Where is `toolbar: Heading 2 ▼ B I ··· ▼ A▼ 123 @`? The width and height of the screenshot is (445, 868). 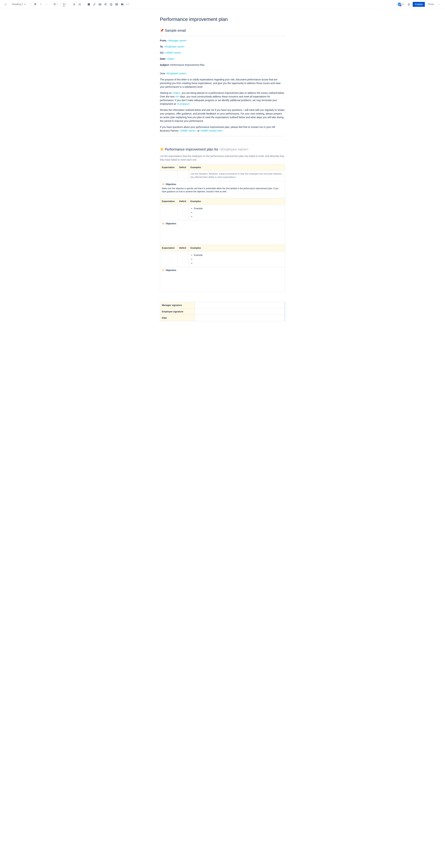
toolbar: Heading 2 ▼ B I ··· ▼ A▼ 123 @ is located at coordinates (222, 4).